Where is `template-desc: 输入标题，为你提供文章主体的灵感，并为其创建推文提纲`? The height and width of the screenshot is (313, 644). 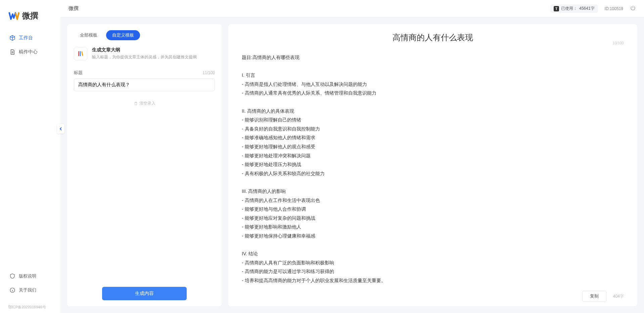 template-desc: 输入标题，为你提供文章主体的灵感，并为其创建推文提纲 is located at coordinates (144, 57).